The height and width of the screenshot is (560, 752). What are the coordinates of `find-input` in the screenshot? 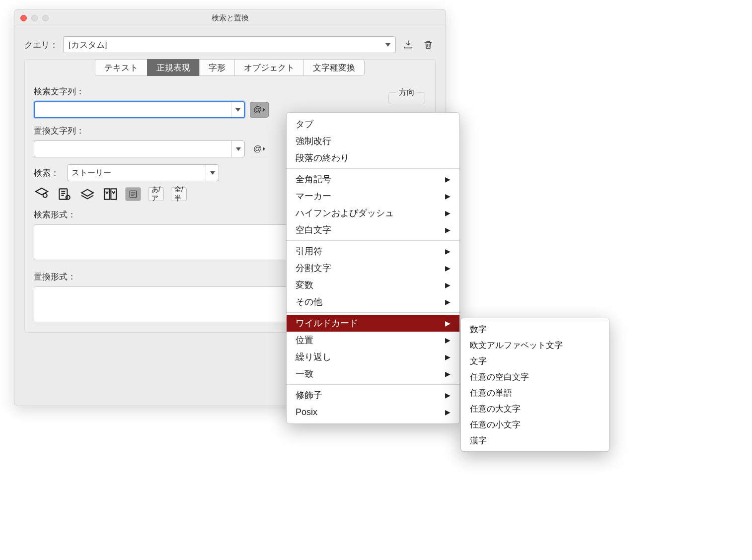 It's located at (133, 110).